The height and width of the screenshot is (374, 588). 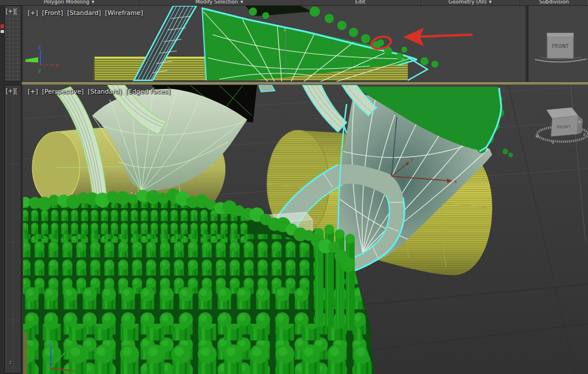 I want to click on svg-text: W, so click(x=537, y=136).